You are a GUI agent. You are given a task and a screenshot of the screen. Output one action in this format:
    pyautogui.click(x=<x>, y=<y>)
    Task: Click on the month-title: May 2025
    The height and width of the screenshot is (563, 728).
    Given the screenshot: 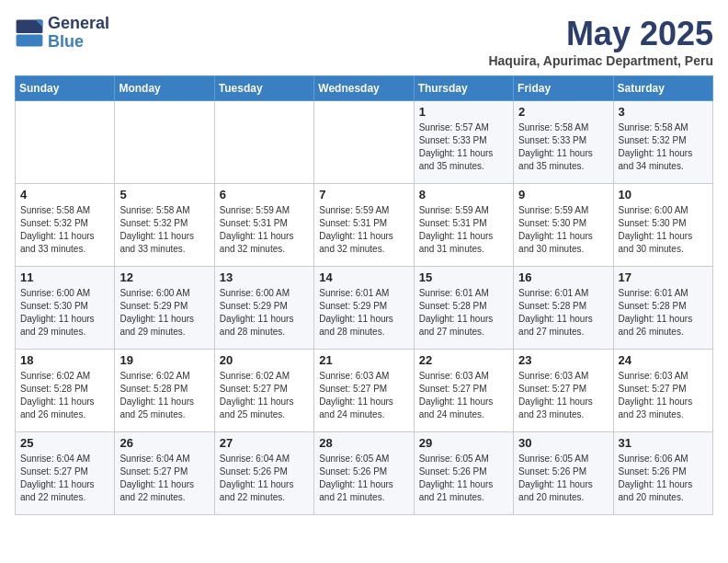 What is the action you would take?
    pyautogui.click(x=601, y=34)
    